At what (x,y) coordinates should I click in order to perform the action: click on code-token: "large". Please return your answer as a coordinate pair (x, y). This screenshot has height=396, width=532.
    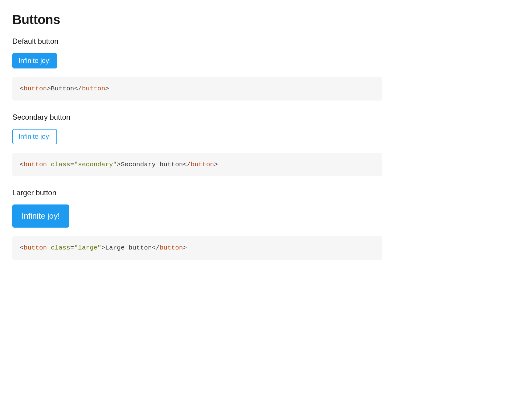
    Looking at the image, I should click on (88, 248).